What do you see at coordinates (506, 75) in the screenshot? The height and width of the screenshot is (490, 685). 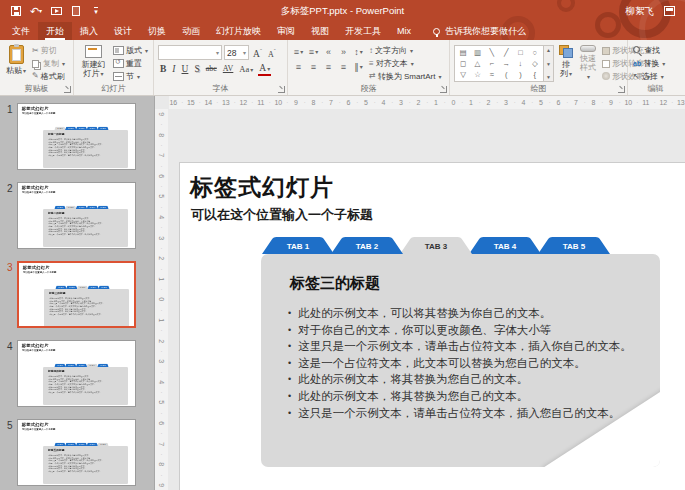 I see `shape-icon-paren-left: (` at bounding box center [506, 75].